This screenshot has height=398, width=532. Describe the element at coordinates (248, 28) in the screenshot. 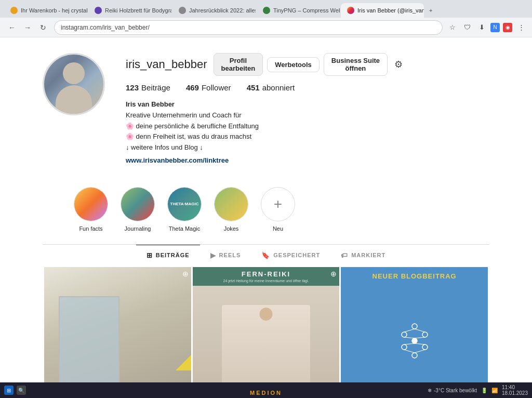

I see `address-bar: instagram.com/iris_van_bebber/` at that location.